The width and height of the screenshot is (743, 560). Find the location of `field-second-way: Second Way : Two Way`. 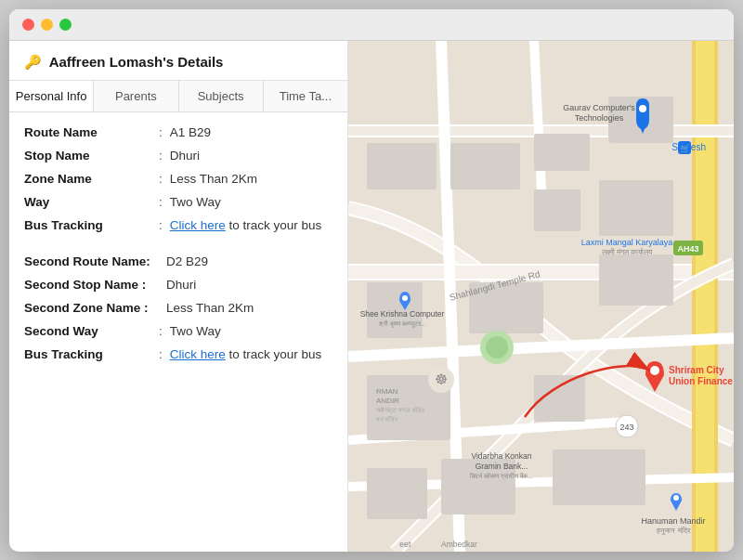

field-second-way: Second Way : Two Way is located at coordinates (178, 331).